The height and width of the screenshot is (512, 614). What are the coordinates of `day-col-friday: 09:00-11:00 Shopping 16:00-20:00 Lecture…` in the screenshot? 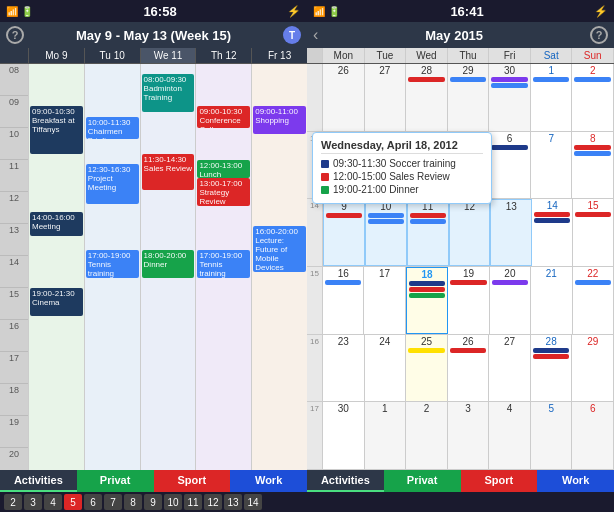 It's located at (279, 267).